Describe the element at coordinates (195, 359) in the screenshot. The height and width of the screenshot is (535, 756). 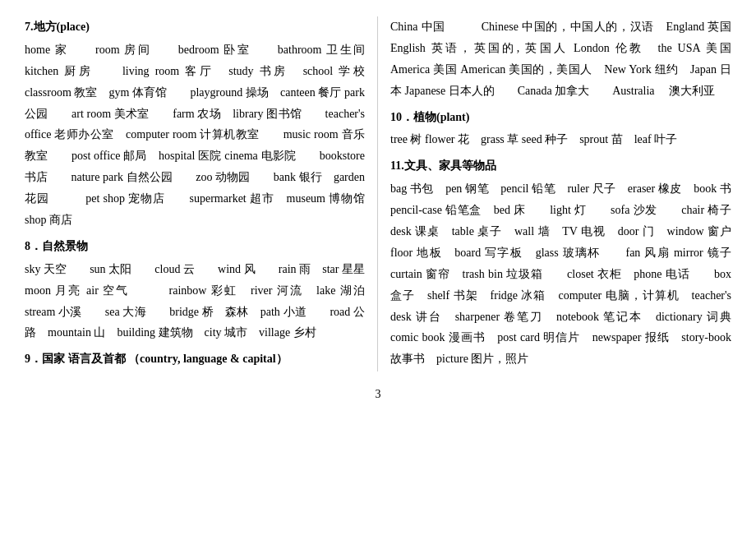
I see `section9-title: 9．国家 语言及首都 （country, language & capital）` at that location.